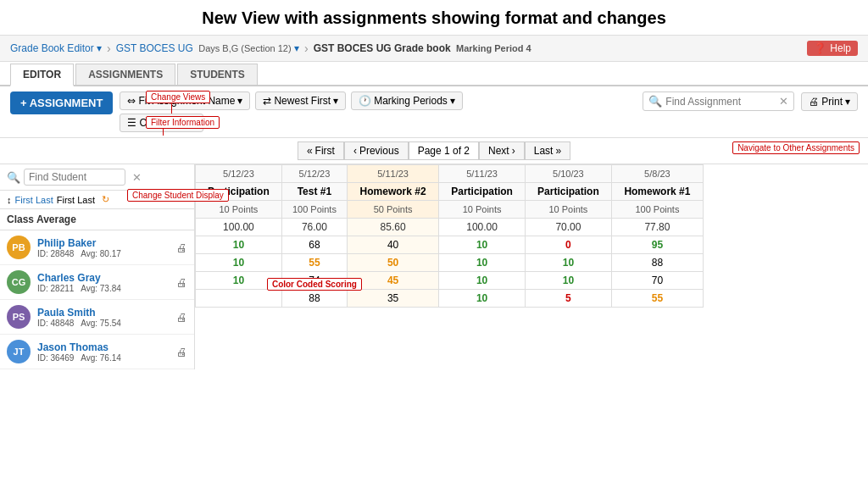 The height and width of the screenshot is (488, 868). What do you see at coordinates (103, 247) in the screenshot?
I see `student-info-pb: Philip Baker ID: 28848 Avg: 80.17` at bounding box center [103, 247].